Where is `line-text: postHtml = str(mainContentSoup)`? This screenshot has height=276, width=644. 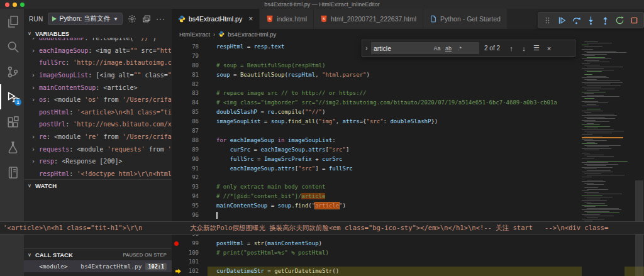 line-text: postHtml = str(mainContentSoup) is located at coordinates (426, 244).